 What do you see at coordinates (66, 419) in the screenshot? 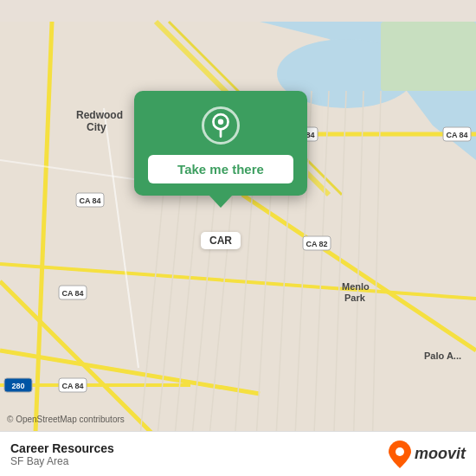
I see `osm-attribution: © OpenStreetMap contributors` at bounding box center [66, 419].